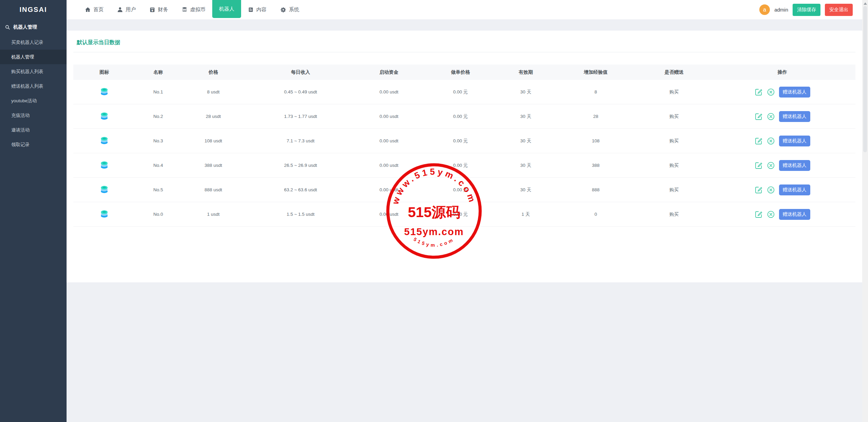 This screenshot has width=868, height=422. What do you see at coordinates (465, 52) in the screenshot?
I see `divider` at bounding box center [465, 52].